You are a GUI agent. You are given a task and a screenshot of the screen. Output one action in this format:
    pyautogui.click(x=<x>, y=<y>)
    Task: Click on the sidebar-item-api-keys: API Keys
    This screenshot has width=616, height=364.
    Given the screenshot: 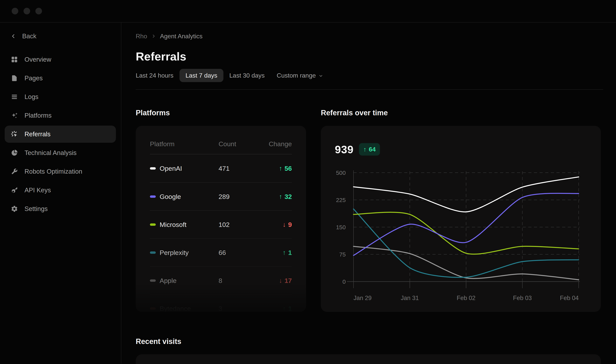 What is the action you would take?
    pyautogui.click(x=60, y=190)
    